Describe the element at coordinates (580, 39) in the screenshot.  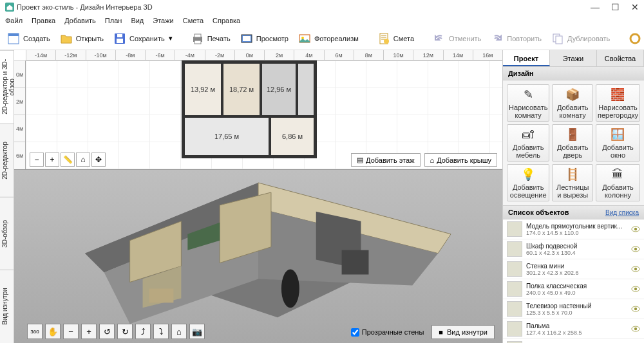
I see `duplicate-button: Дублировать` at that location.